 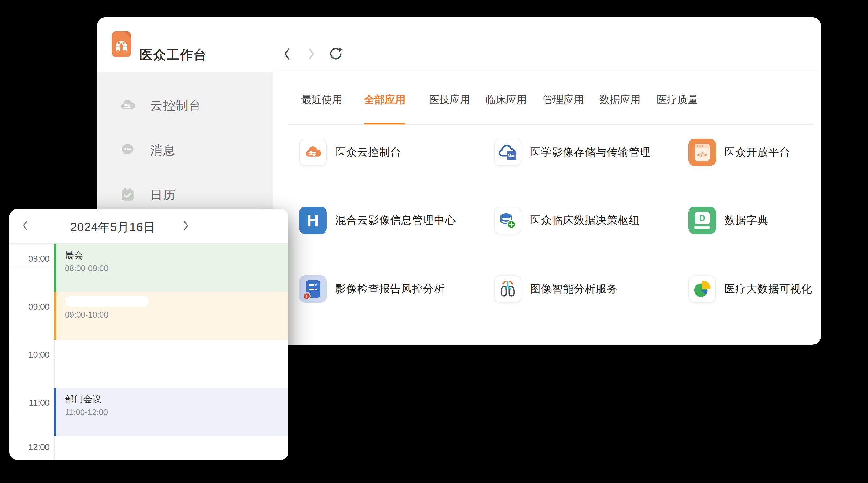 I want to click on time-label: 08:00, so click(x=30, y=259).